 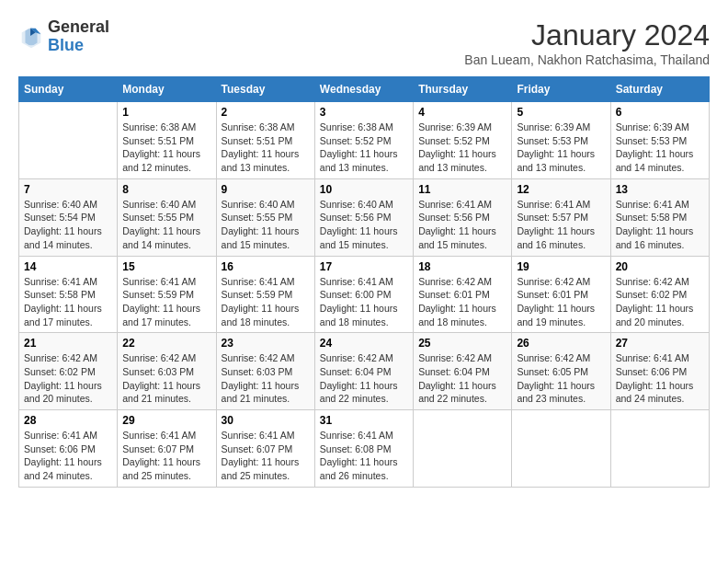 I want to click on calendar-cell: 1Sunrise: 6:38 AMSunset: 5:51 PMDaylight…, so click(x=167, y=141).